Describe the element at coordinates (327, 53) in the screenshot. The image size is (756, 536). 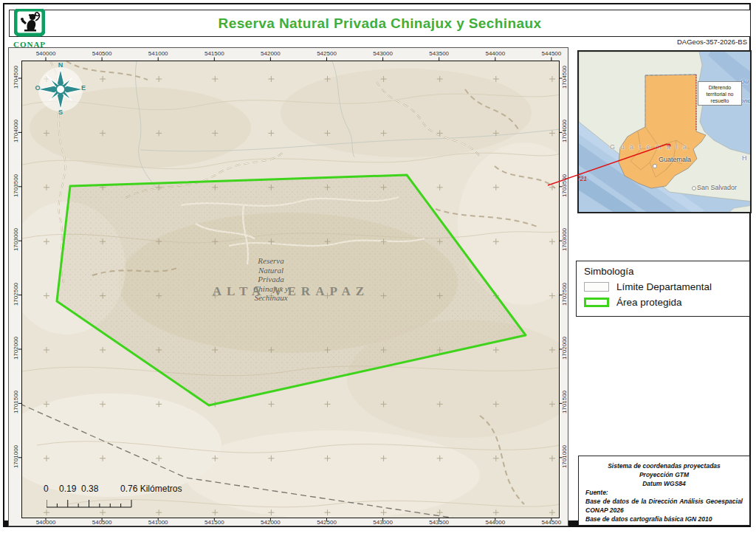
I see `grid-x-label-top: 542500` at that location.